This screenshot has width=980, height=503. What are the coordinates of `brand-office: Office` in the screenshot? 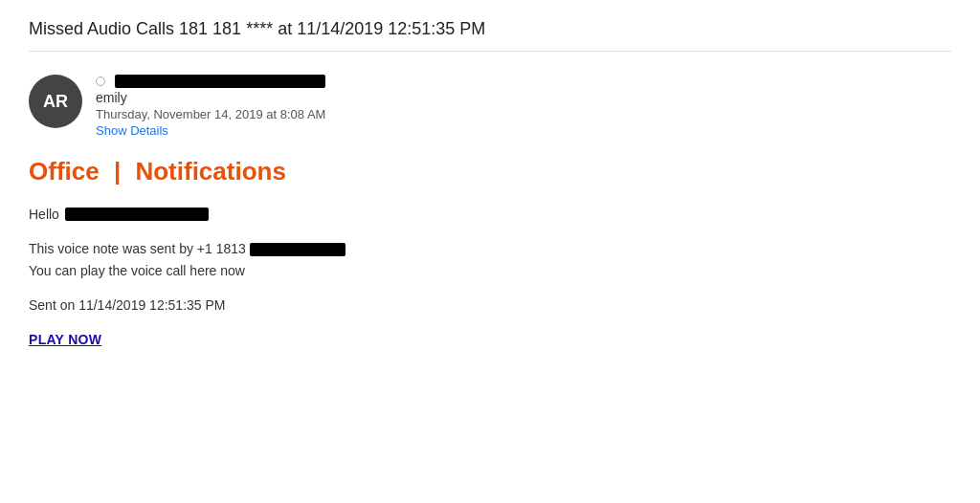 It's located at (64, 171).